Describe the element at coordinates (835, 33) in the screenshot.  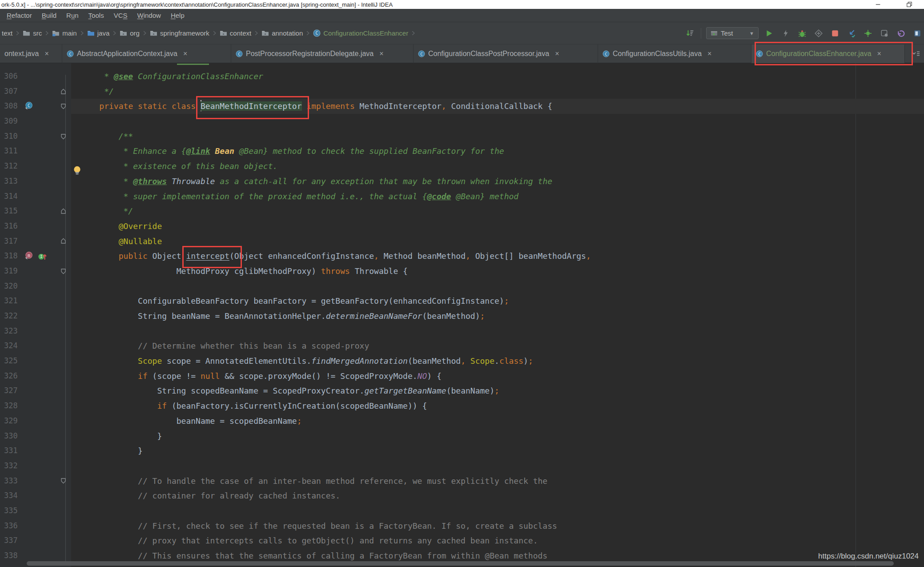
I see `stop-button` at that location.